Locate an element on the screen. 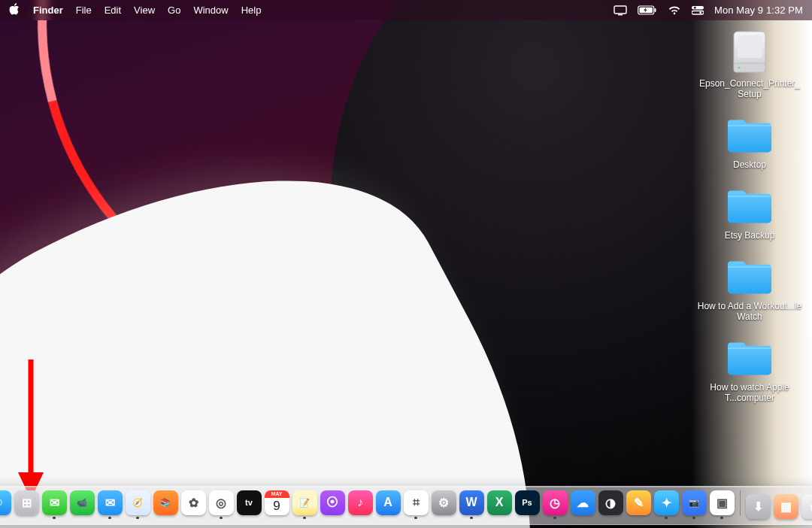 This screenshot has width=812, height=528. facetime-icon: 📹 is located at coordinates (82, 502).